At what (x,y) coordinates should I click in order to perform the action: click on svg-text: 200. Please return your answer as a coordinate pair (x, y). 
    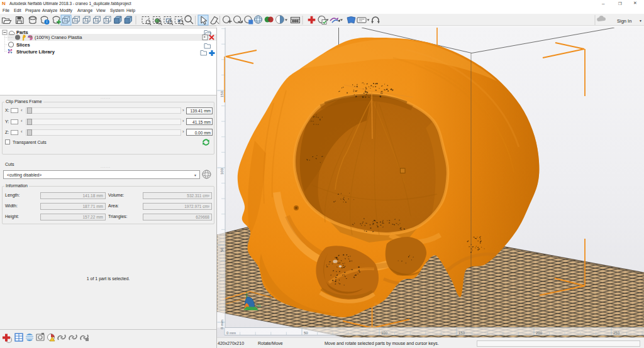
    Looking at the image, I should click on (540, 333).